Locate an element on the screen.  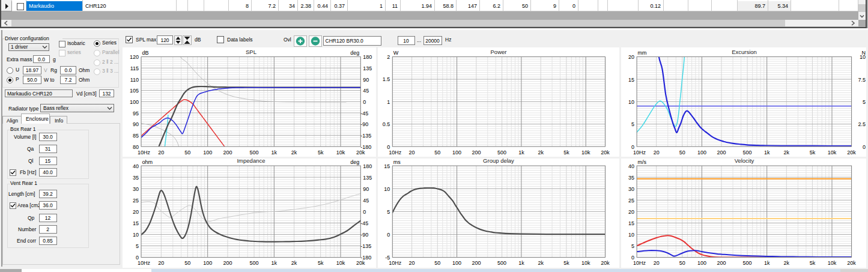
svg-text: ms is located at coordinates (396, 162).